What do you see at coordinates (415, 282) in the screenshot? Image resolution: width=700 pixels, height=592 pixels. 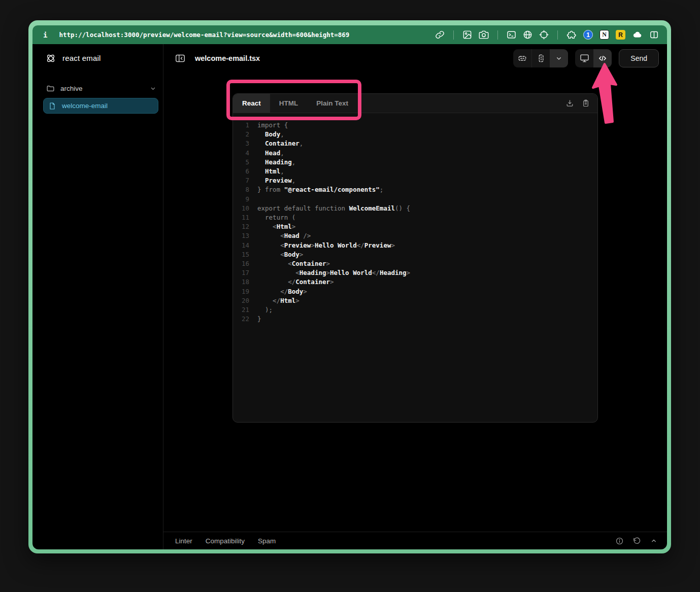 I see `code-line: 18 </Container>` at bounding box center [415, 282].